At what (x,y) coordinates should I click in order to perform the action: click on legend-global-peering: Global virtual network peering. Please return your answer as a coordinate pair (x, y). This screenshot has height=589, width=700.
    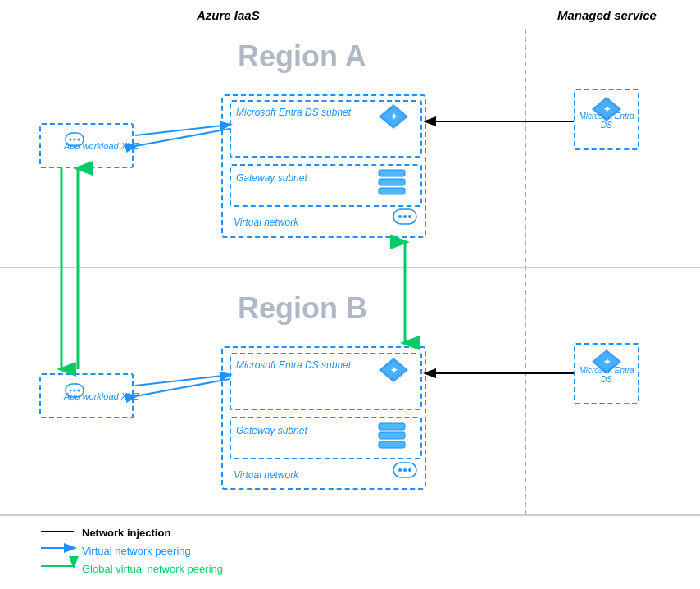
    Looking at the image, I should click on (152, 568).